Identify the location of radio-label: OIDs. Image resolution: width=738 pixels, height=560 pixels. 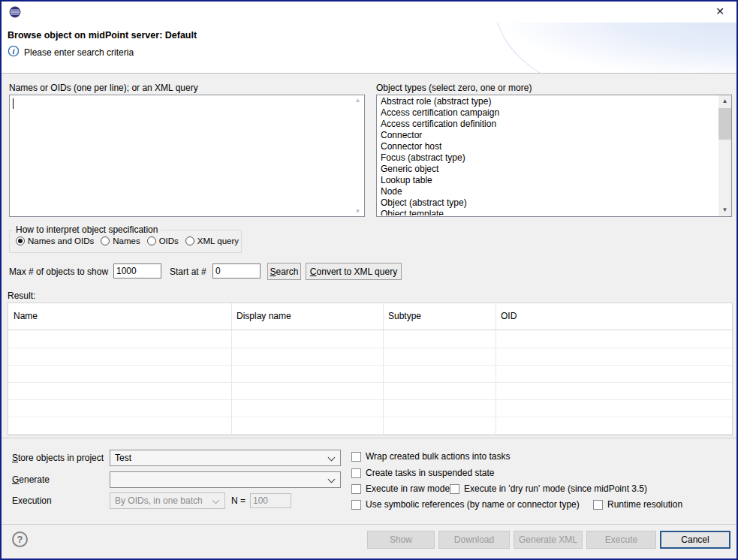
(169, 241).